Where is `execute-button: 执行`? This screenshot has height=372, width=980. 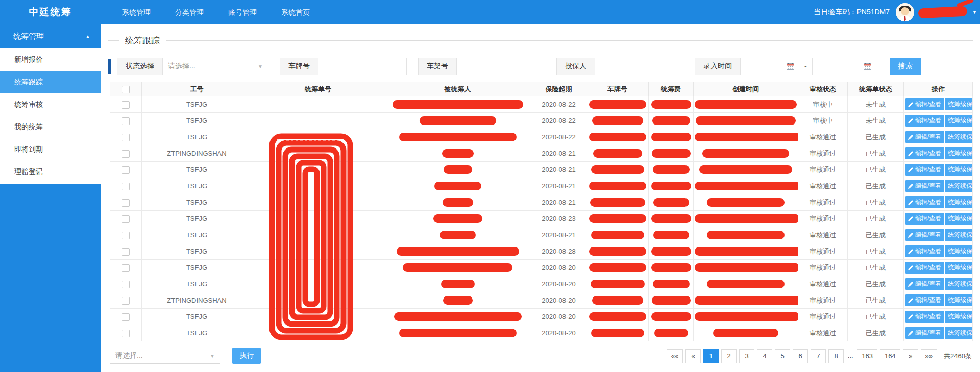
execute-button: 执行 is located at coordinates (247, 356).